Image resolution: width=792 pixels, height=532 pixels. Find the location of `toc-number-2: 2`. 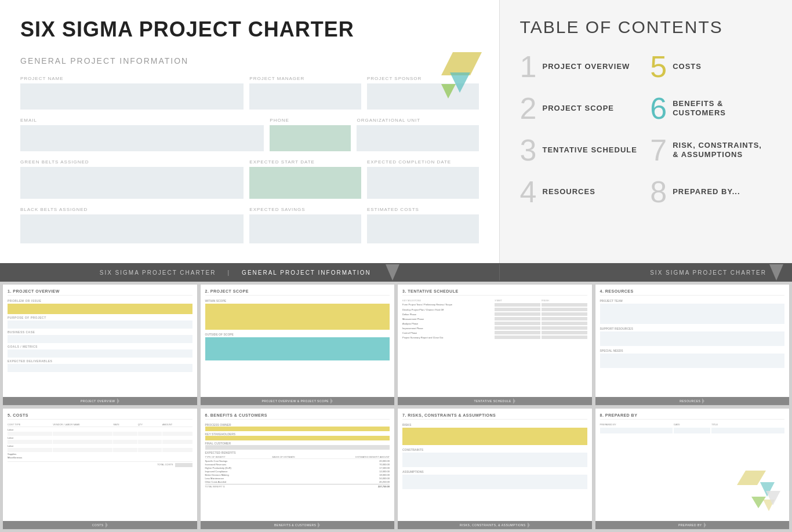

toc-number-2: 2 is located at coordinates (529, 108).